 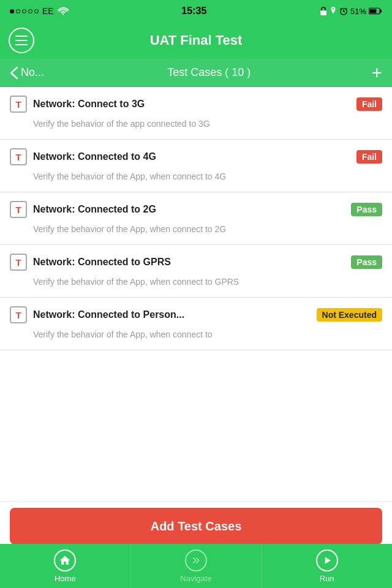 What do you see at coordinates (37, 11) in the screenshot?
I see `dot5` at bounding box center [37, 11].